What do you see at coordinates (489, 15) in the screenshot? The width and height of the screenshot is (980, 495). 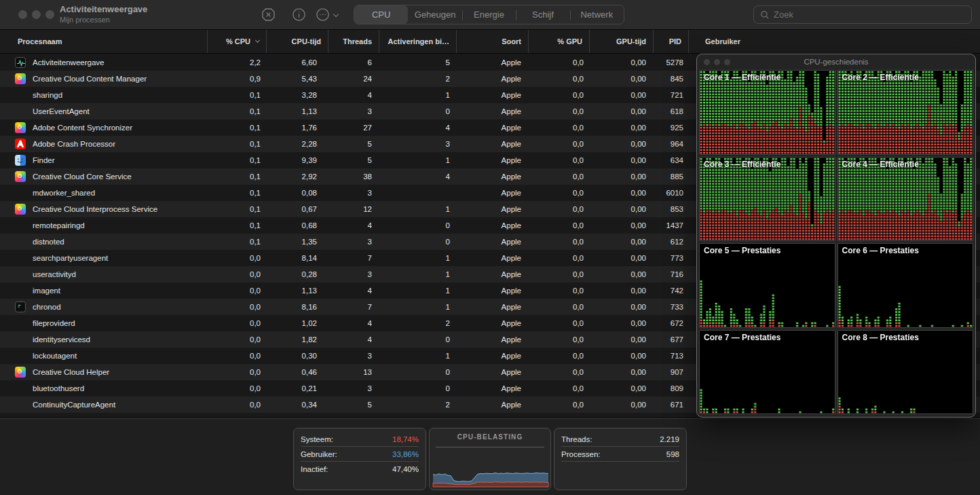 I see `tab-energie: Energie` at bounding box center [489, 15].